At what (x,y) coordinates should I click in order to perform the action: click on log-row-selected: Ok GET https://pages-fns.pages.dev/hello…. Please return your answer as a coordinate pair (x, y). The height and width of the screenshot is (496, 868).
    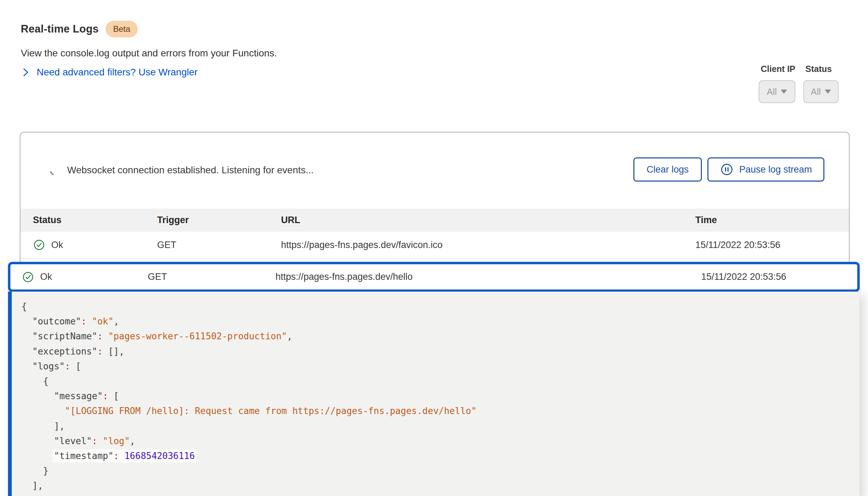
    Looking at the image, I should click on (434, 277).